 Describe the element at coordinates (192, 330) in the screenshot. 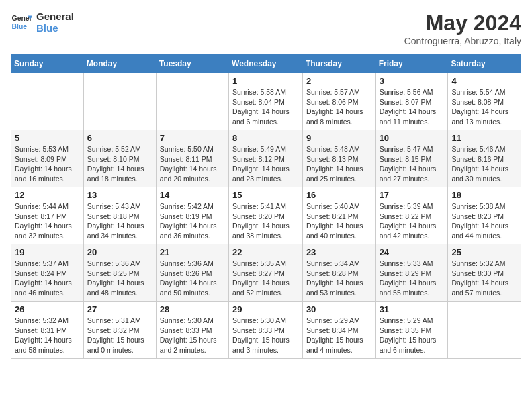

I see `calendar-cell: 28Sunrise: 5:30 AMSunset: 8:33 PMDayligh…` at that location.